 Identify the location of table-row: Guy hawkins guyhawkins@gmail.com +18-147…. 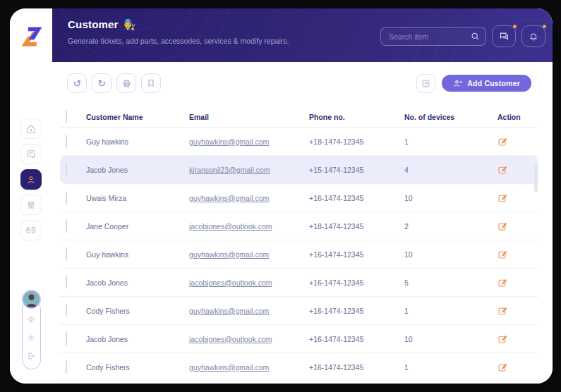
(299, 142).